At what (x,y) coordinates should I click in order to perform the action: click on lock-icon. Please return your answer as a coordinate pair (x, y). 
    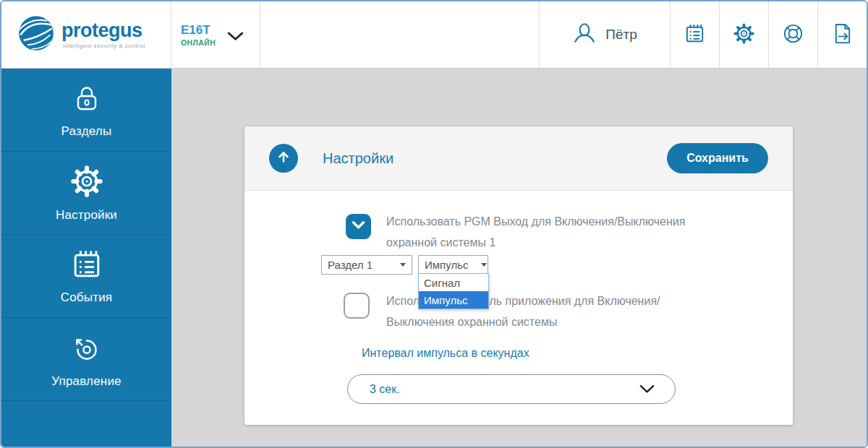
    Looking at the image, I should click on (87, 100).